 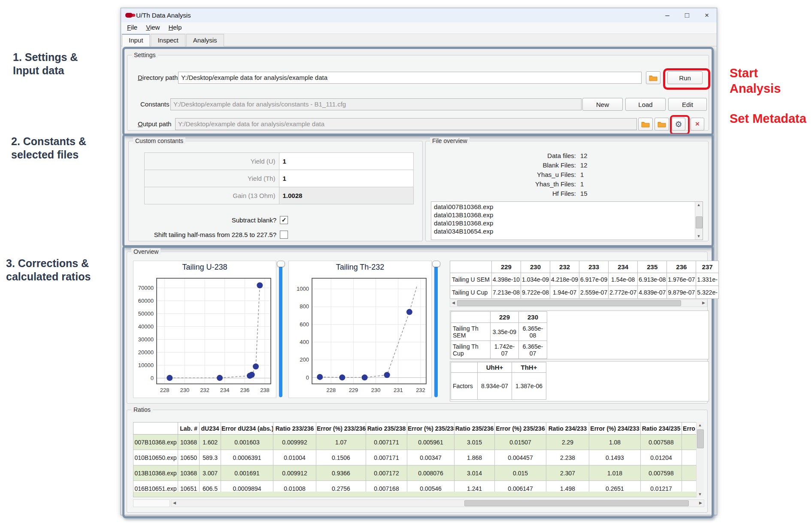 I want to click on table-row: Yhas_th Files:1, so click(x=567, y=184).